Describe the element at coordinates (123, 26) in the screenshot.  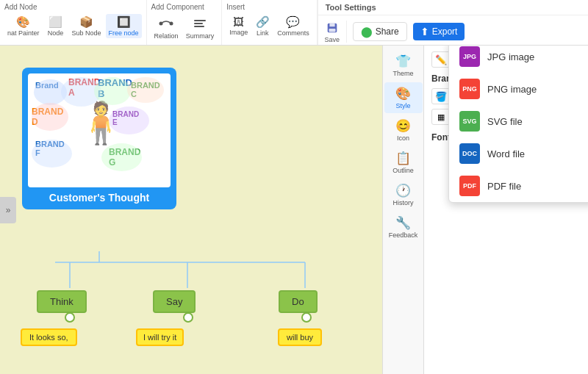
I see `toolbar-item-freenode: 🔲 Free node` at that location.